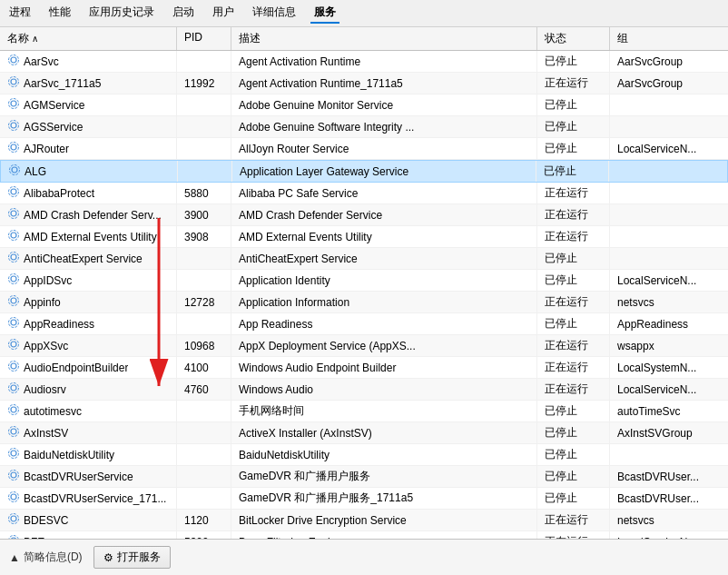 This screenshot has height=575, width=728. I want to click on menu-performance: 性能, so click(60, 13).